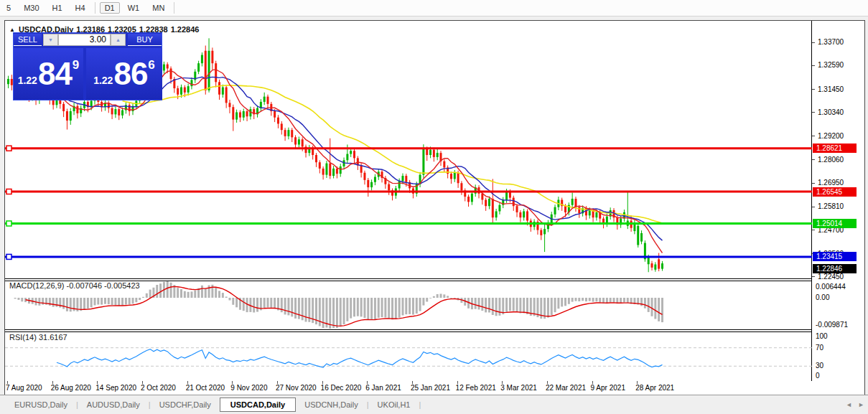 Image resolution: width=868 pixels, height=414 pixels. I want to click on macd-zero-label: 0.00, so click(840, 298).